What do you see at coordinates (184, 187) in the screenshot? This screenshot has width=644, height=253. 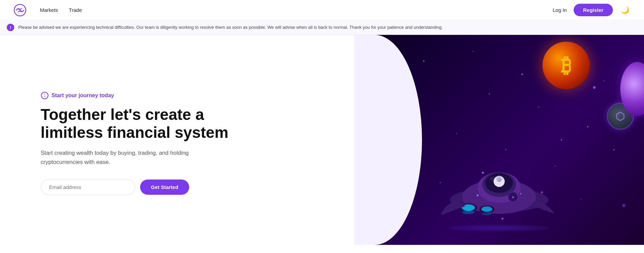 I see `hero-form: Get Started` at bounding box center [184, 187].